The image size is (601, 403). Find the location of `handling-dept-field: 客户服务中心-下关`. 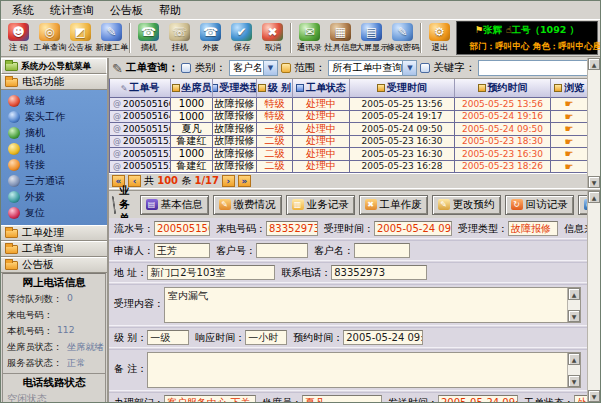

handling-dept-field: 客户服务中心-下关 is located at coordinates (210, 398).